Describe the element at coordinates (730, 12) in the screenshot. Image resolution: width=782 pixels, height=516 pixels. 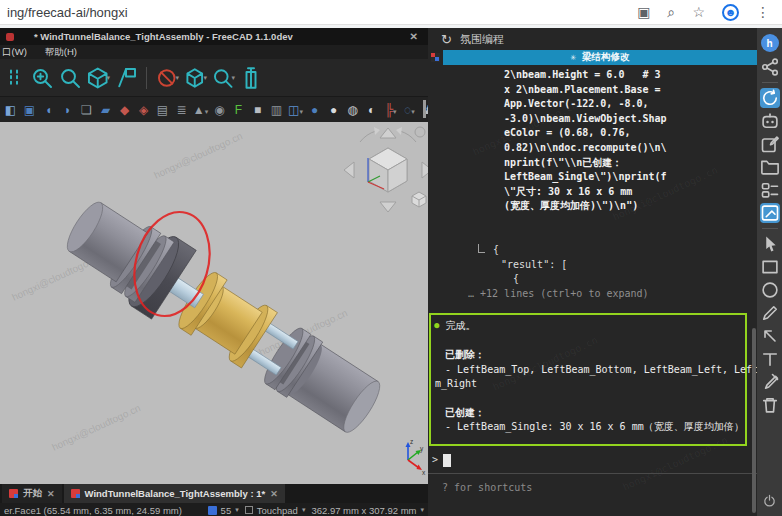
I see `browser-profile-avatar: ☻` at that location.